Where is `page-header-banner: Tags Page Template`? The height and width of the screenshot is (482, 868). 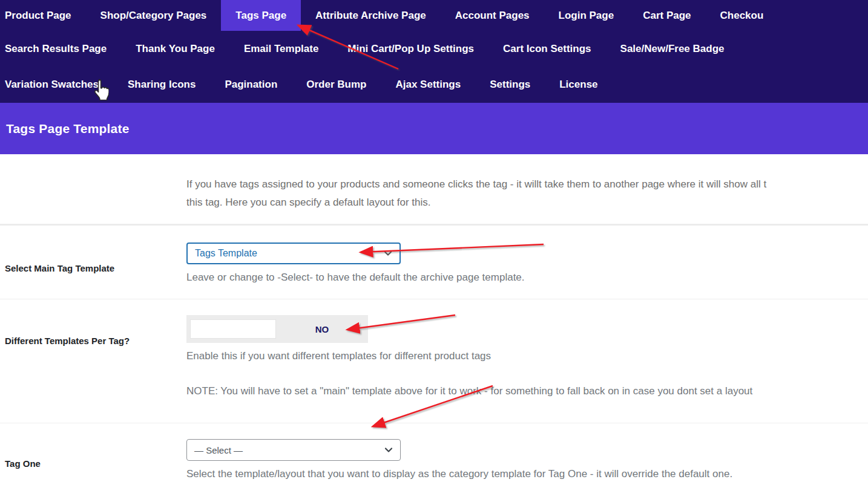
page-header-banner: Tags Page Template is located at coordinates (434, 128).